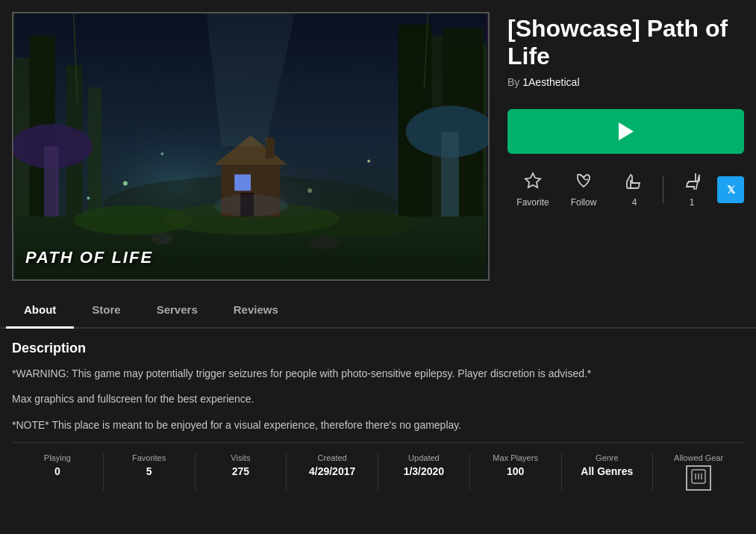  Describe the element at coordinates (584, 190) in the screenshot. I see `follow-button: Follow` at that location.